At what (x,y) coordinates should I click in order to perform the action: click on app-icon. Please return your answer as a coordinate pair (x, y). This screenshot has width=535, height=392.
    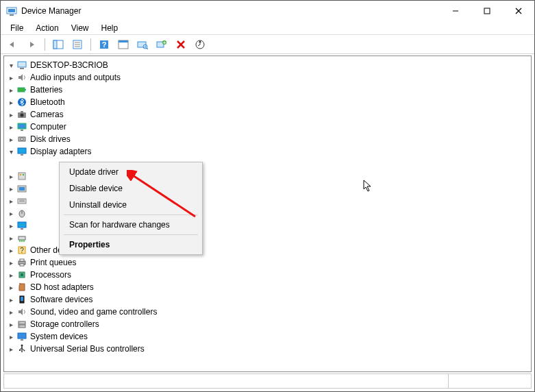
    Looking at the image, I should click on (12, 11).